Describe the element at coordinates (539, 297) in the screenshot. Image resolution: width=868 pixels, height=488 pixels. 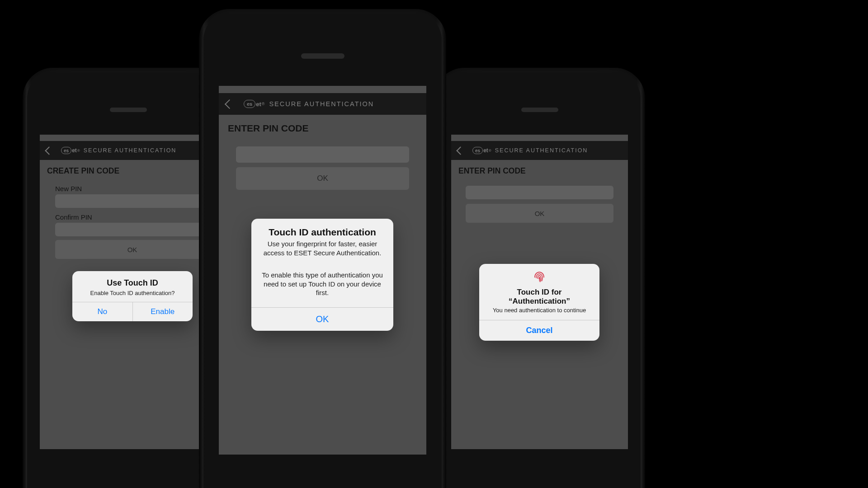
I see `alert-title: Touch ID for “Authentication”` at that location.